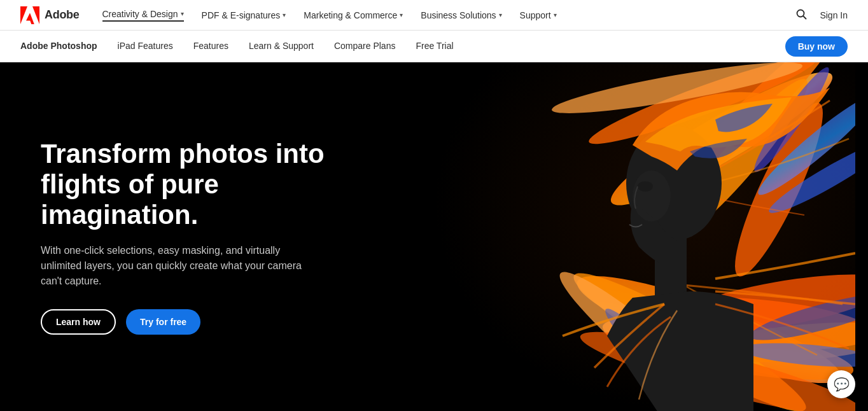  I want to click on top-nav-left: Adobe Creativity & Design ▾ PDF & E-sign…, so click(289, 15).